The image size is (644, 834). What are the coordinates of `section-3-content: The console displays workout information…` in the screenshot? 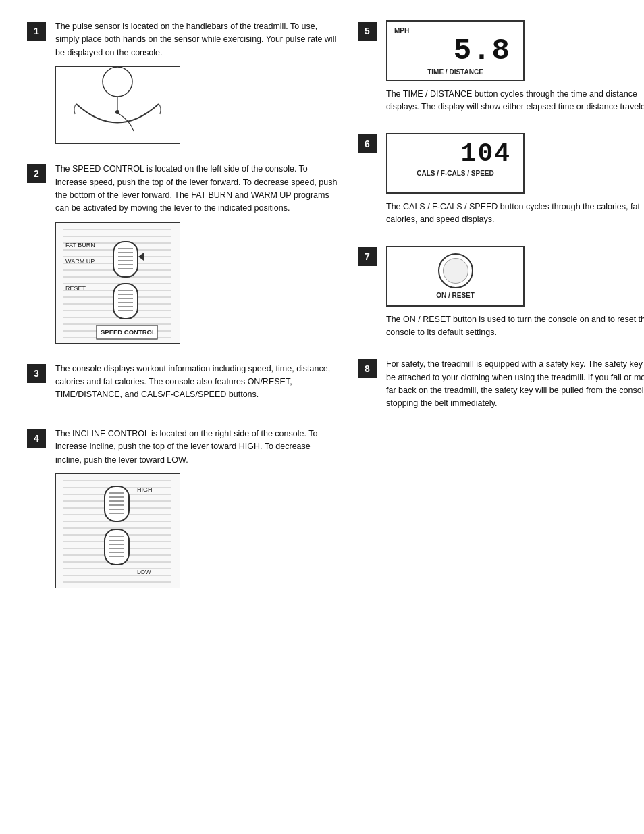 It's located at (196, 386).